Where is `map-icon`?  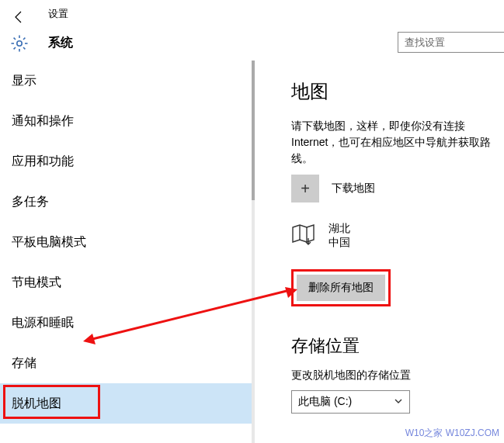 map-icon is located at coordinates (304, 236).